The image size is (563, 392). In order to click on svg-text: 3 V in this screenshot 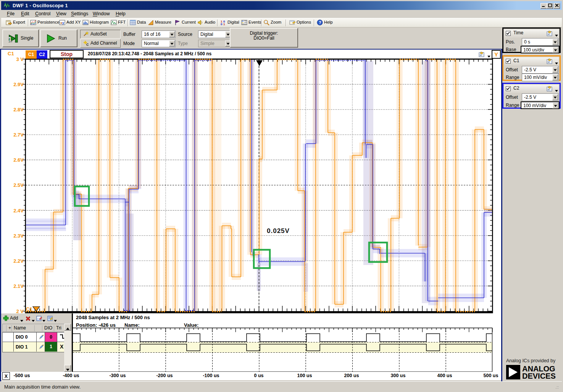, I will do `click(20, 59)`.